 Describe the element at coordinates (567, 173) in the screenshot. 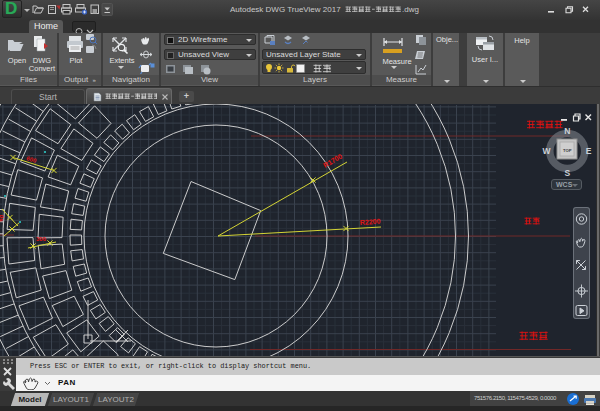

I see `svg-text: S` at that location.